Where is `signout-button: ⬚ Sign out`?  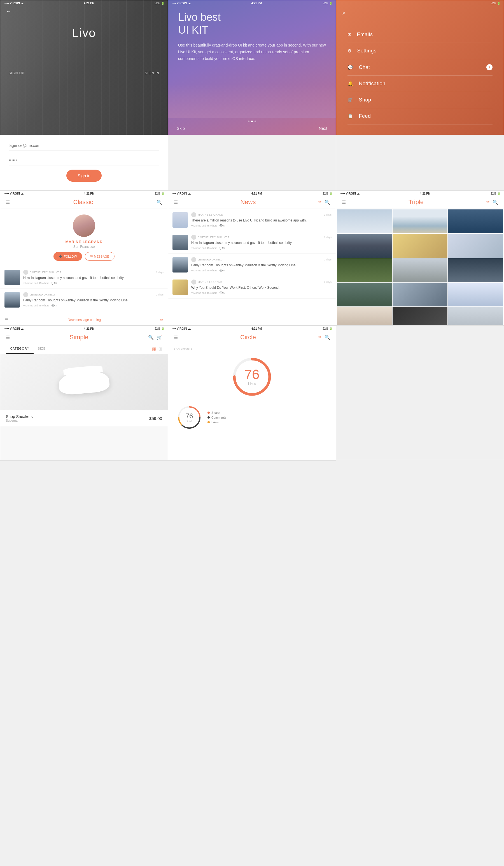
signout-button: ⬚ Sign out is located at coordinates (420, 133).